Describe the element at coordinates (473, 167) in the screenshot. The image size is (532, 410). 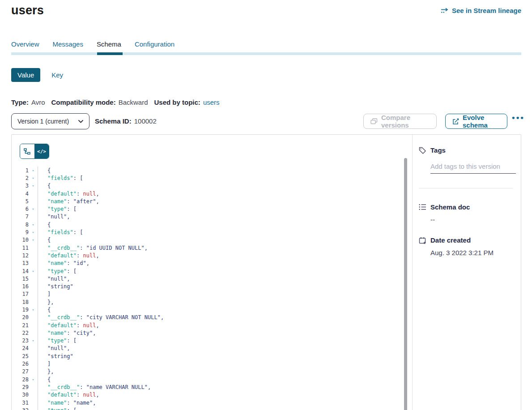
I see `tags-input` at that location.